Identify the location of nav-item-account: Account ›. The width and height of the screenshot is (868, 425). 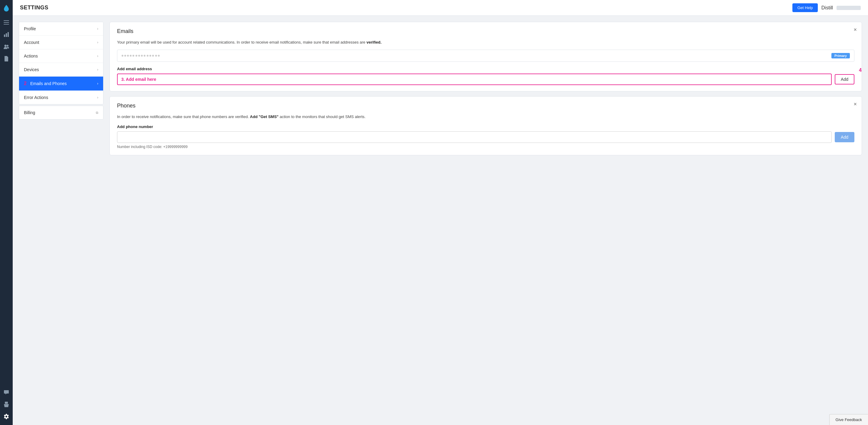
(61, 42).